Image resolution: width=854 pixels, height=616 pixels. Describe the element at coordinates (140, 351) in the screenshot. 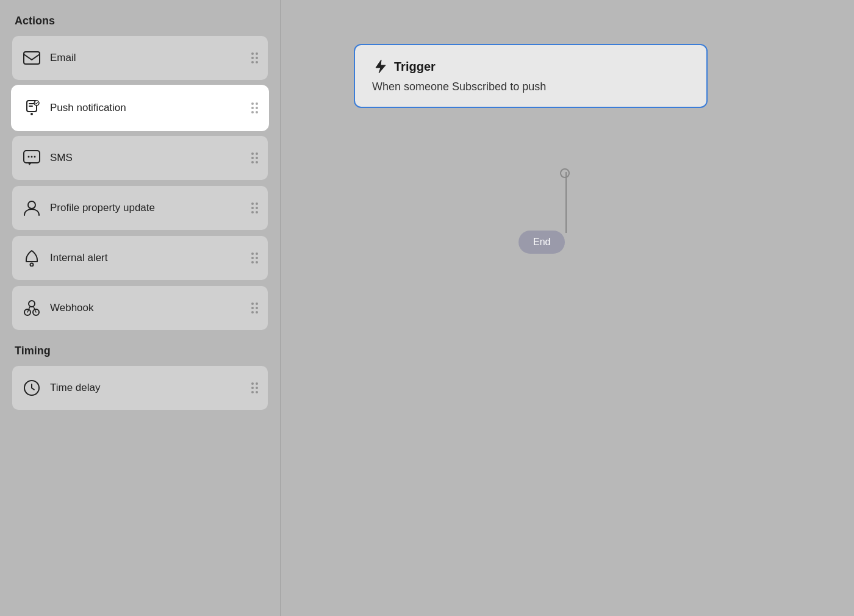

I see `timing-section-title: Timing` at that location.